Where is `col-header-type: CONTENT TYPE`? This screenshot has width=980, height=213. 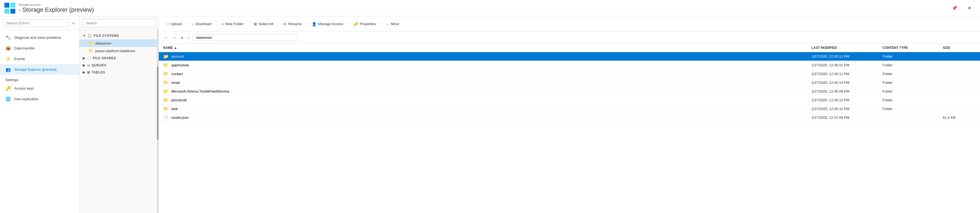 col-header-type: CONTENT TYPE is located at coordinates (913, 48).